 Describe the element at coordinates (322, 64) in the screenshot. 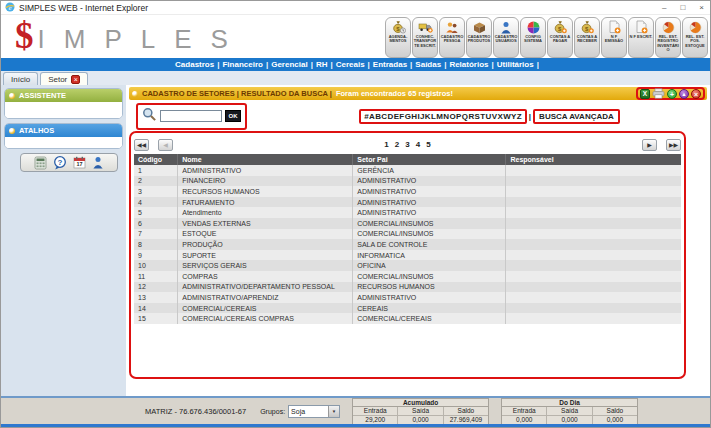

I see `menu-item-rh: RH` at that location.